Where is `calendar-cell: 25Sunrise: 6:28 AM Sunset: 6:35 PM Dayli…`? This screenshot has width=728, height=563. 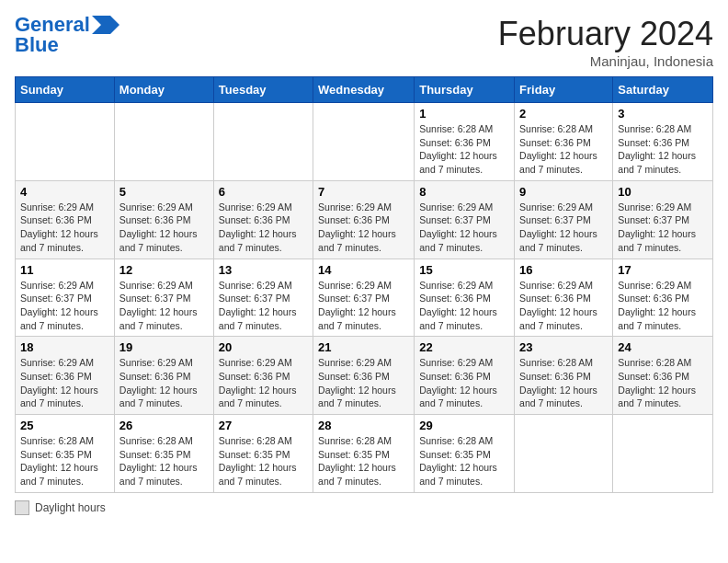
calendar-cell: 25Sunrise: 6:28 AM Sunset: 6:35 PM Dayli… is located at coordinates (65, 454).